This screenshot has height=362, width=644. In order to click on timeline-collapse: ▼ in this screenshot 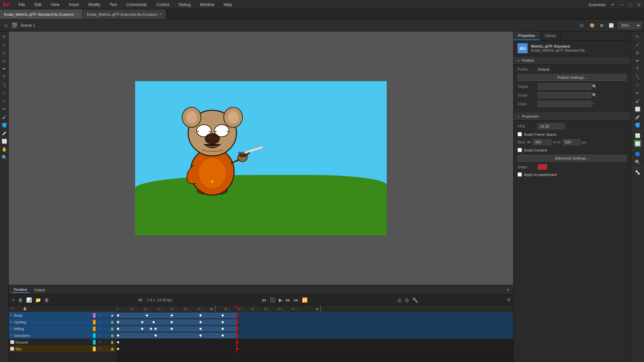, I will do `click(508, 290)`.